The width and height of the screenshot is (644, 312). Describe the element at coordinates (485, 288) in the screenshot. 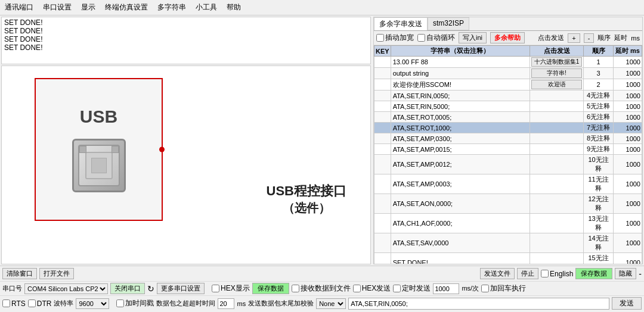

I see `add-cr-checkbox` at that location.